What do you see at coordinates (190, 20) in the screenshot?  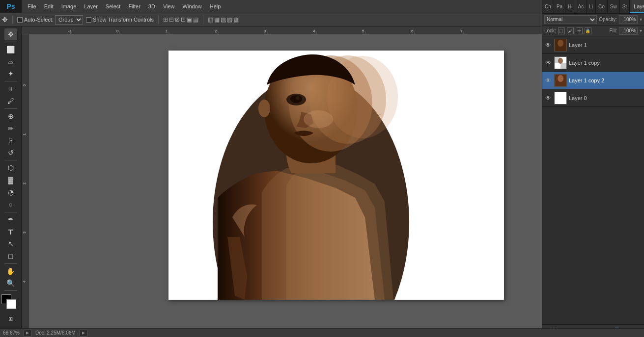 I see `align-middle-icon: ▣` at bounding box center [190, 20].